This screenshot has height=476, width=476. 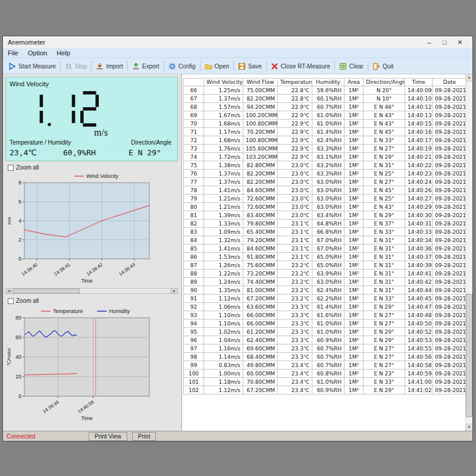 What do you see at coordinates (261, 82) in the screenshot?
I see `column-header-wind-flow: Wind Flow` at bounding box center [261, 82].